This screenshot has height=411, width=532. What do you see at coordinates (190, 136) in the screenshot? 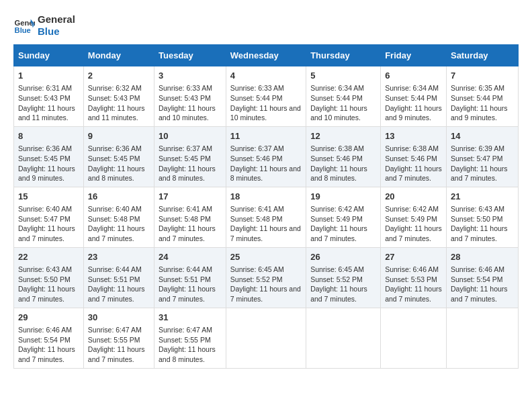
I see `day-number: 10` at bounding box center [190, 136].